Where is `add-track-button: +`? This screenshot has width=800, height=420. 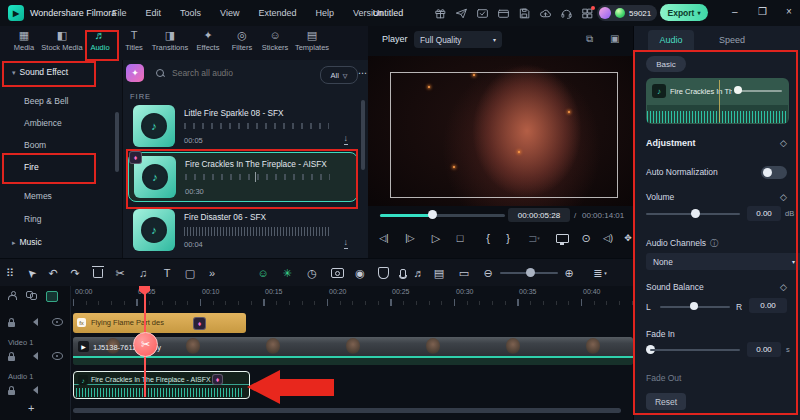 add-track-button: + is located at coordinates (31, 408).